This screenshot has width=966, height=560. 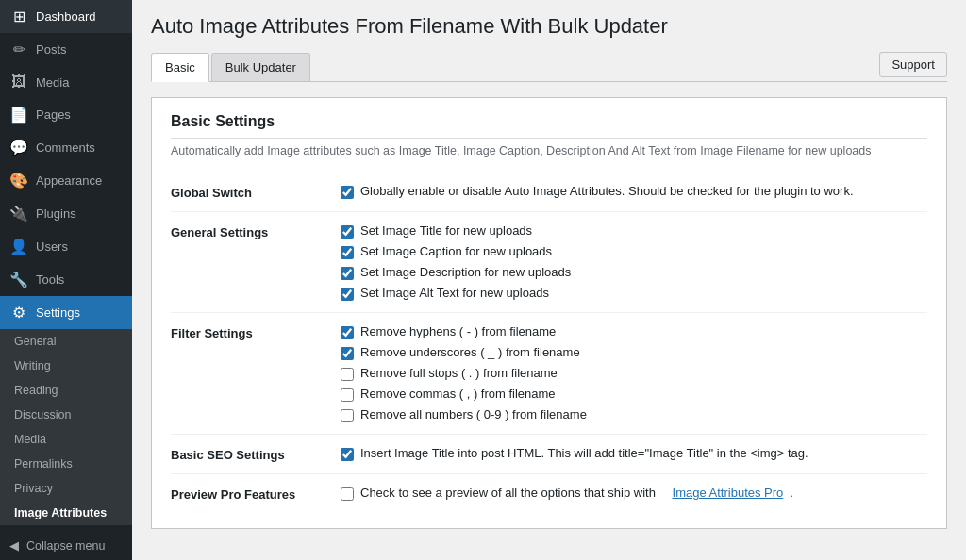 I want to click on users-icon: 👤, so click(x=19, y=247).